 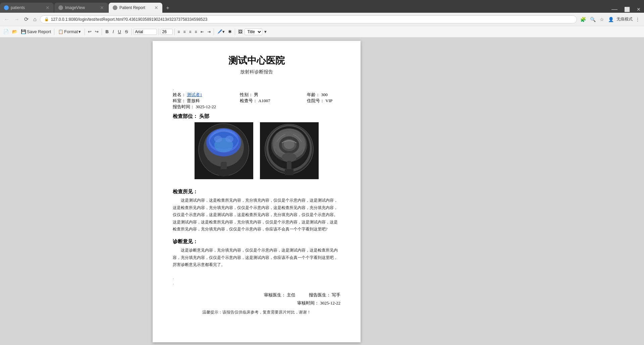 I want to click on font-size-input, so click(x=167, y=32).